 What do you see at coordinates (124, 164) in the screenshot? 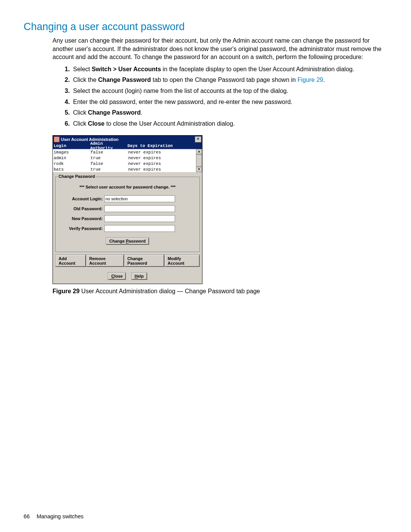
I see `table-row: rodk false never expires` at bounding box center [124, 164].